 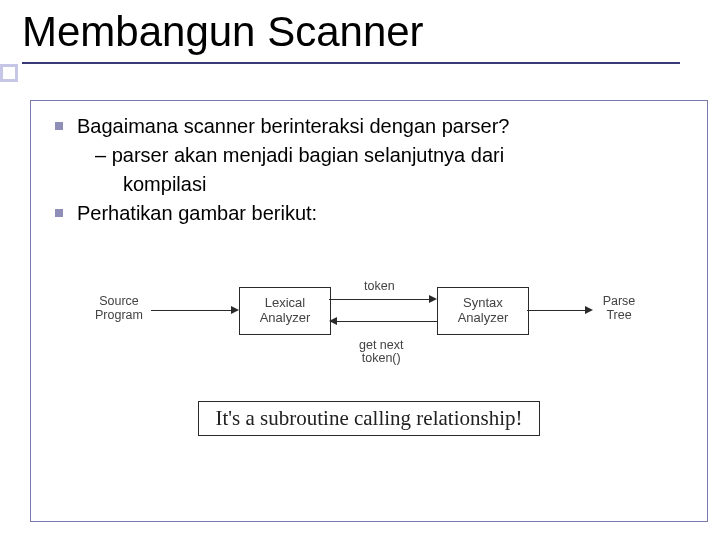 I want to click on diagram-box-lexical: Lexical Analyzer, so click(x=285, y=311).